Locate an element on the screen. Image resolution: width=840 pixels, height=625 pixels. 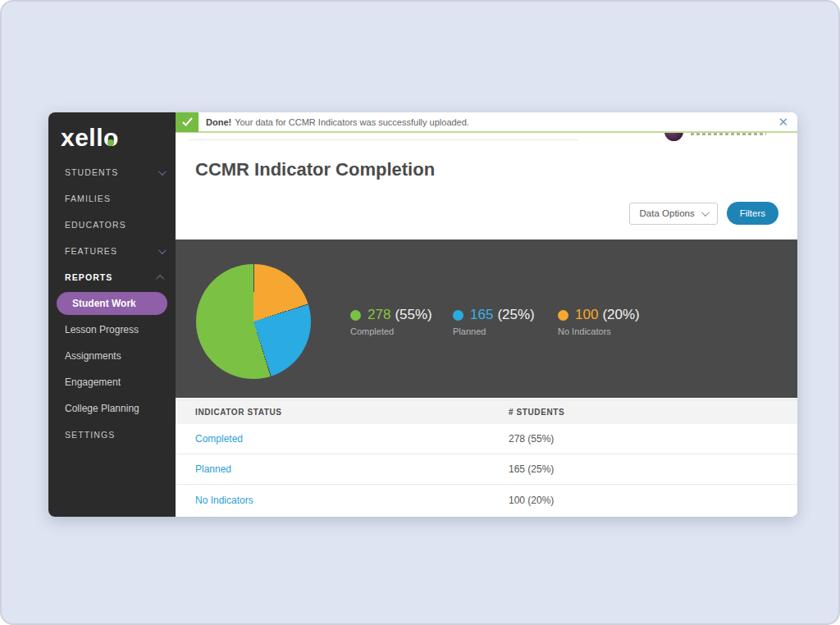
legend-percent: (55%) is located at coordinates (413, 315).